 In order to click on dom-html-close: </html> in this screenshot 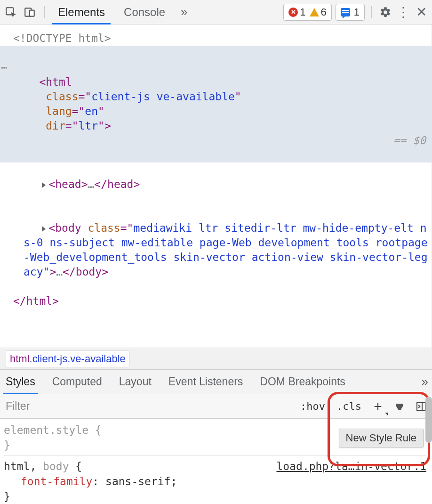, I will do `click(216, 301)`.